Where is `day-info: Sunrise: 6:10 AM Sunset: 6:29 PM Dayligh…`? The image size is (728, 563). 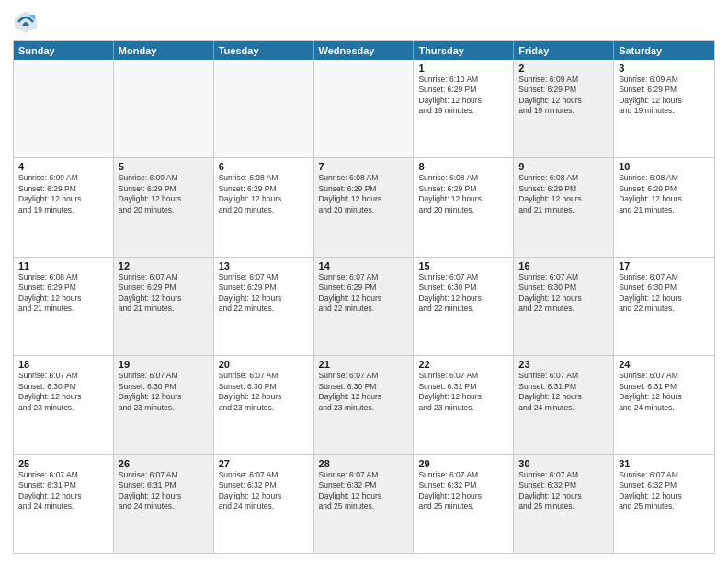 day-info: Sunrise: 6:10 AM Sunset: 6:29 PM Dayligh… is located at coordinates (463, 96).